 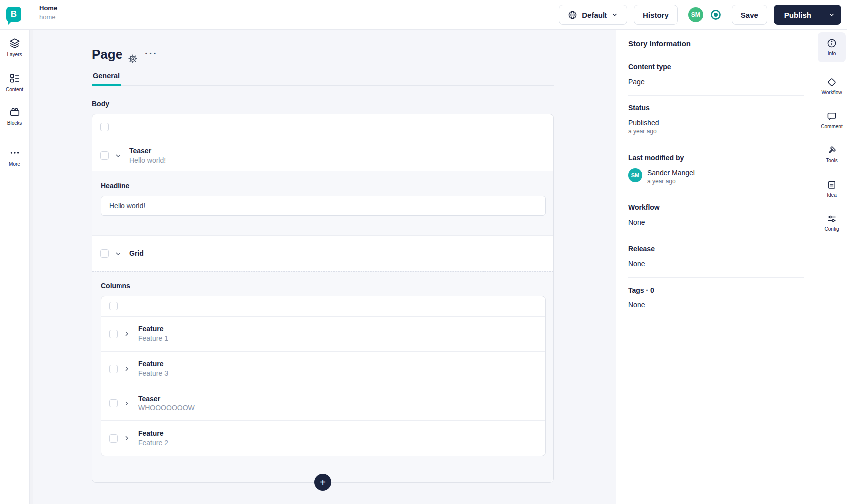 I want to click on gear-icon, so click(x=133, y=59).